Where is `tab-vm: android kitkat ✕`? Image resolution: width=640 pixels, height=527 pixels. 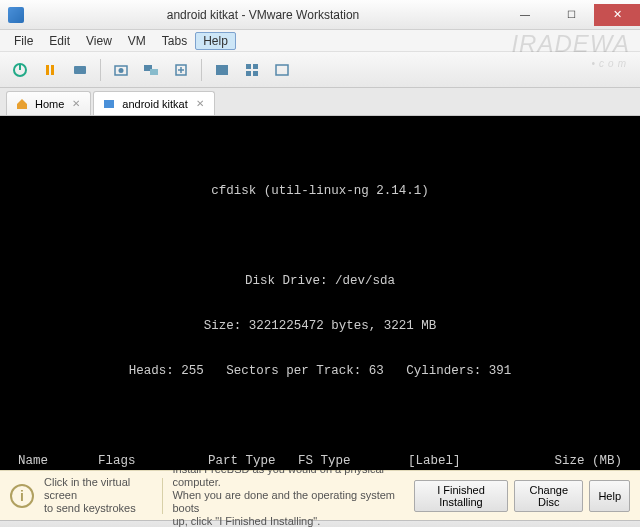
tab-vm: android kitkat ✕ is located at coordinates (154, 103).